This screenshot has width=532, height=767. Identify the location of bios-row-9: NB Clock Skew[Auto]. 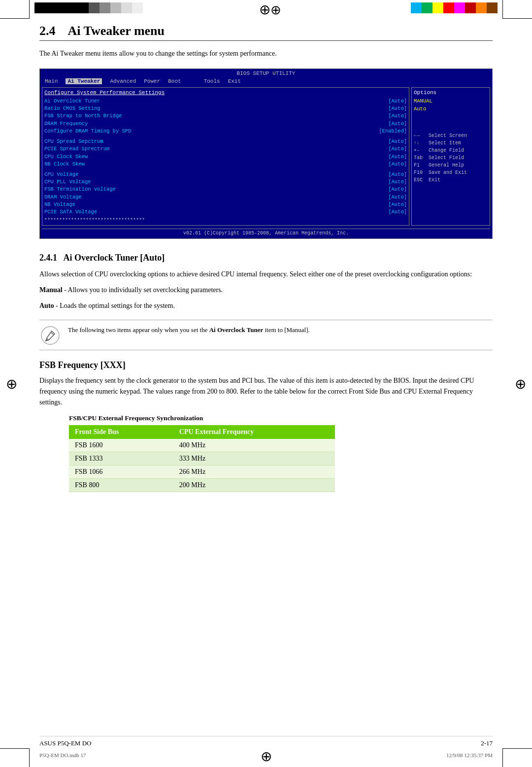
(226, 165).